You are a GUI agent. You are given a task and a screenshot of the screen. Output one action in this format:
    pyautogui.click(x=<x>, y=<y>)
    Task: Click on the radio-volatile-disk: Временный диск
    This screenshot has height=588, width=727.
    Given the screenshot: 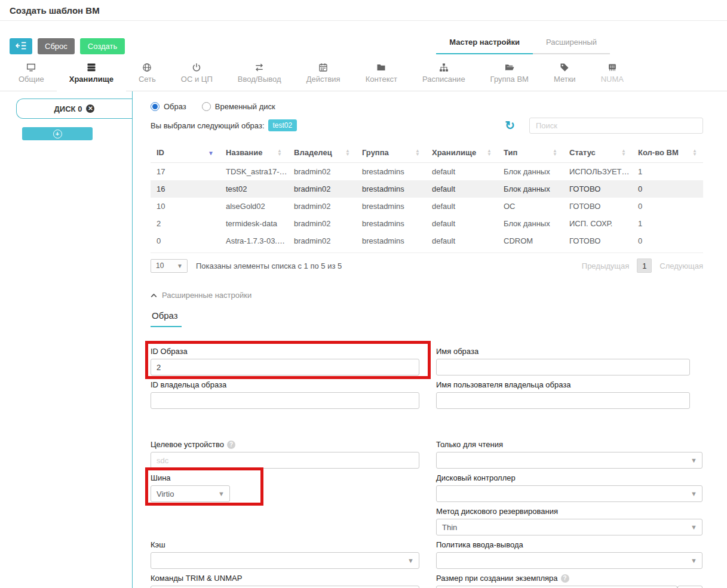 What is the action you would take?
    pyautogui.click(x=239, y=106)
    